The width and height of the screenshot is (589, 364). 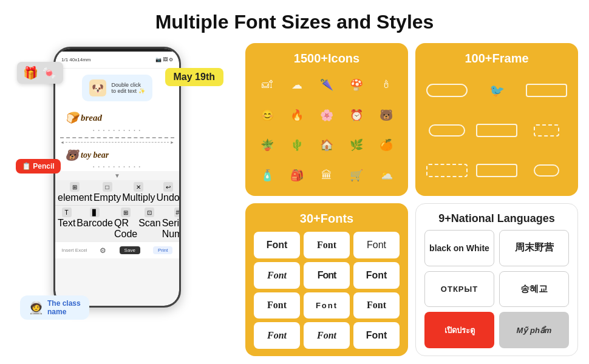 What do you see at coordinates (117, 250) in the screenshot?
I see `phone-bottom-bar: Insert Excel ⚙ Save Print` at bounding box center [117, 250].